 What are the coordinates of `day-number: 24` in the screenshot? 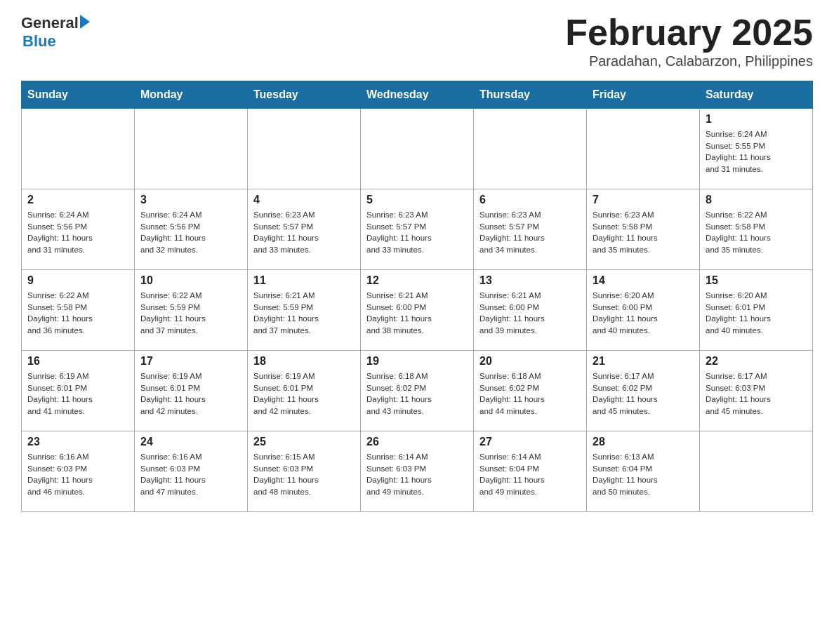 It's located at (191, 442).